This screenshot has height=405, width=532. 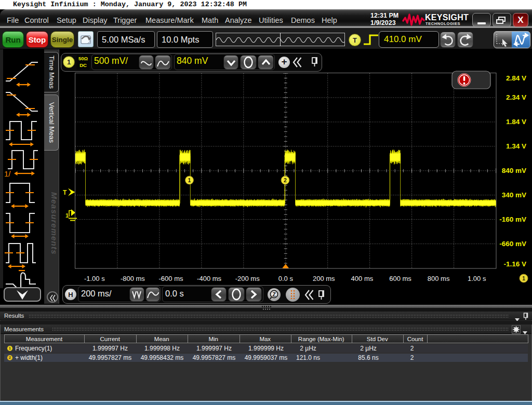 I want to click on svg-text: -800 ms, so click(x=133, y=278).